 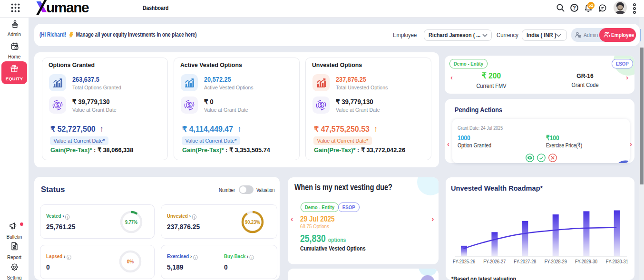 What do you see at coordinates (617, 261) in the screenshot?
I see `svg-text: FY-2030-31` at bounding box center [617, 261].